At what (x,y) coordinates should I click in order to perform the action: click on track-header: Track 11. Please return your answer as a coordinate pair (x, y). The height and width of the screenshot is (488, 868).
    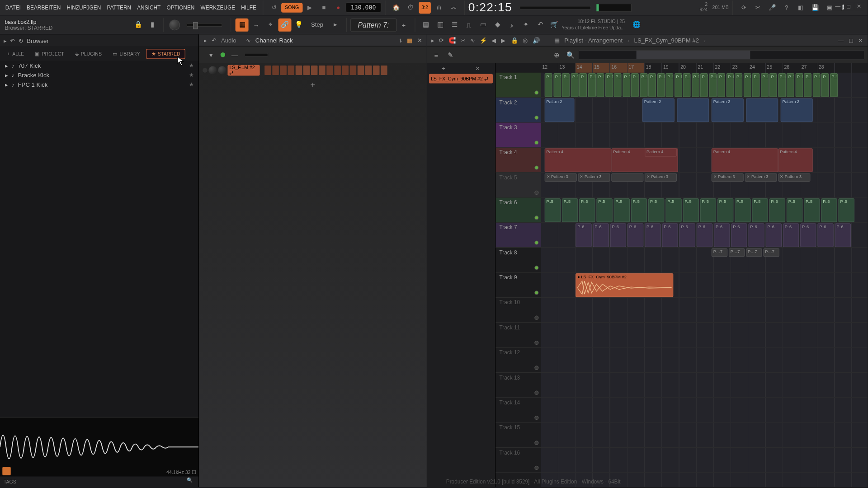
    Looking at the image, I should click on (519, 335).